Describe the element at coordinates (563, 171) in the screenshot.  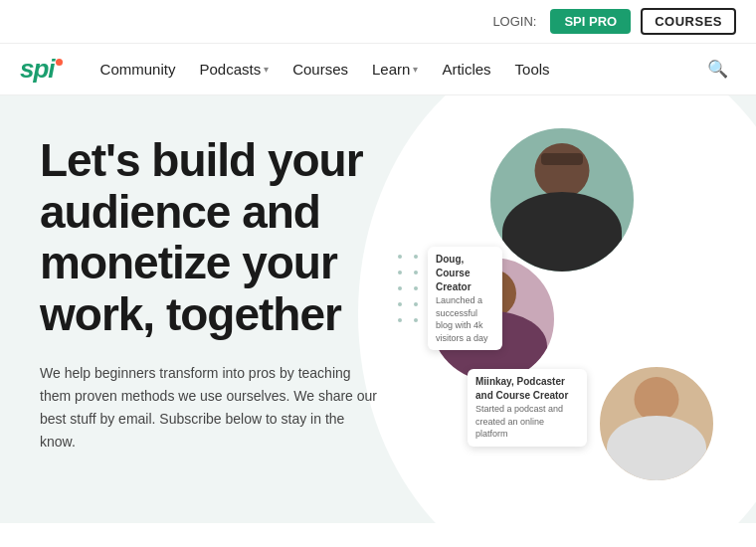
I see `person-1-head` at that location.